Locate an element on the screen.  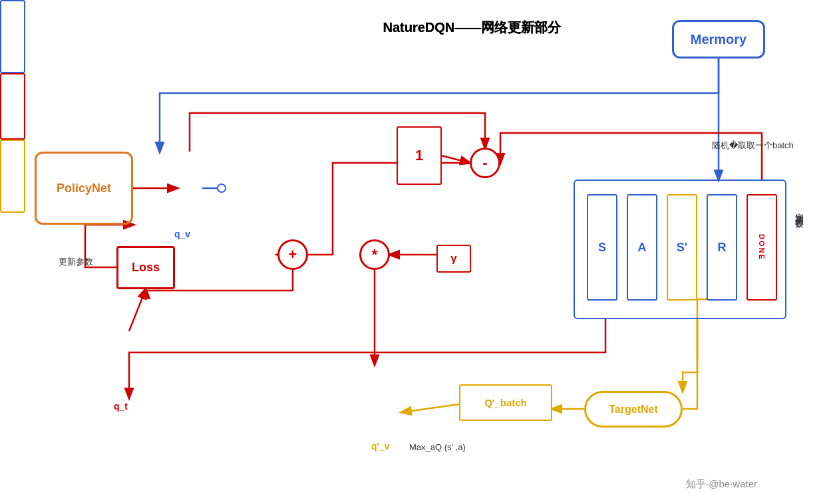
mult-circle: * is located at coordinates (375, 255).